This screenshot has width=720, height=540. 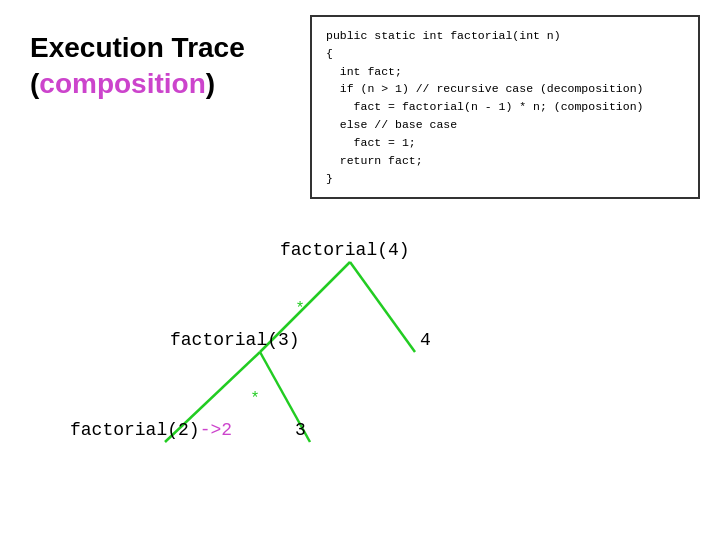 What do you see at coordinates (345, 250) in the screenshot?
I see `node-factorial4: factorial(4)` at bounding box center [345, 250].